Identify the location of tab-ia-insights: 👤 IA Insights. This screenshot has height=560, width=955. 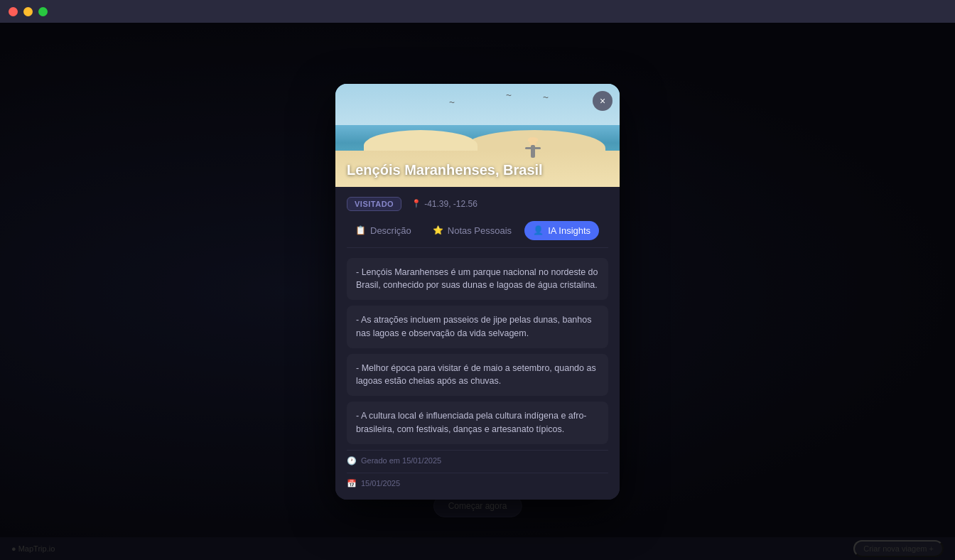
(561, 230).